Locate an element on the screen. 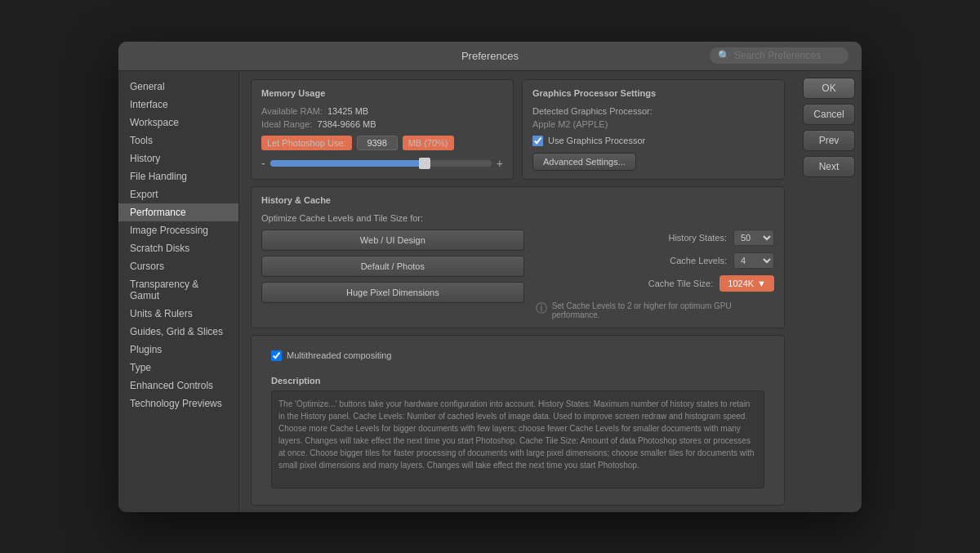 This screenshot has width=980, height=553. cache-tile-label: Cache Tile Size: is located at coordinates (681, 283).